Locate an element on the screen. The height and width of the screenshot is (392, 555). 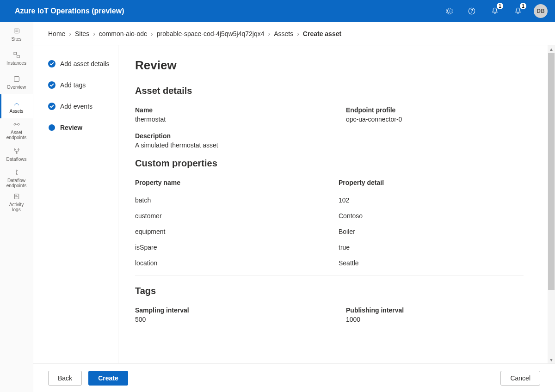
page-title: Review is located at coordinates (337, 66).